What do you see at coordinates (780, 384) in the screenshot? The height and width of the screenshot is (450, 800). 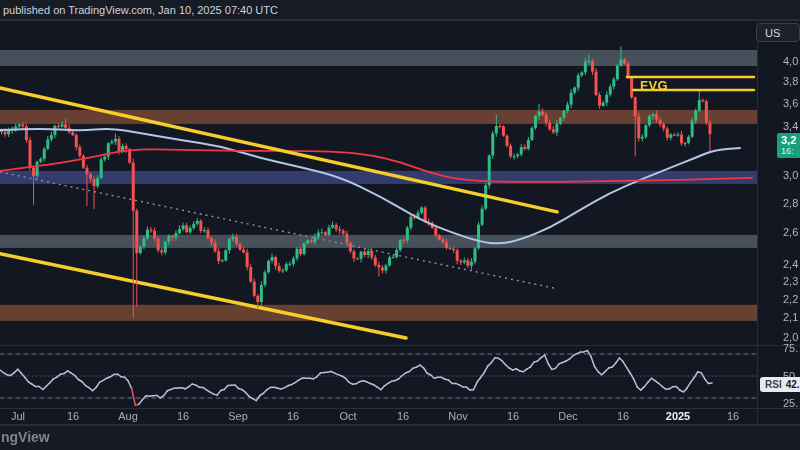 I see `rsi-value-badge: RSI 42.` at bounding box center [780, 384].